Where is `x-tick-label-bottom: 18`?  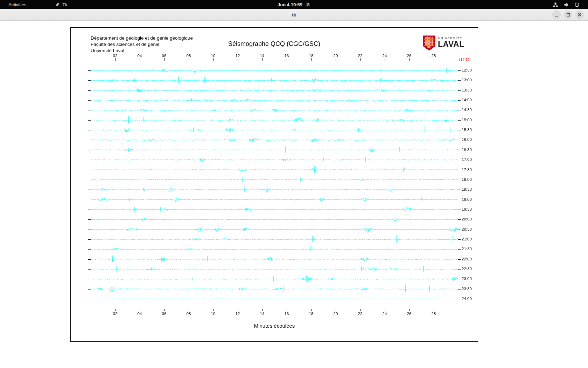 x-tick-label-bottom: 18 is located at coordinates (312, 314).